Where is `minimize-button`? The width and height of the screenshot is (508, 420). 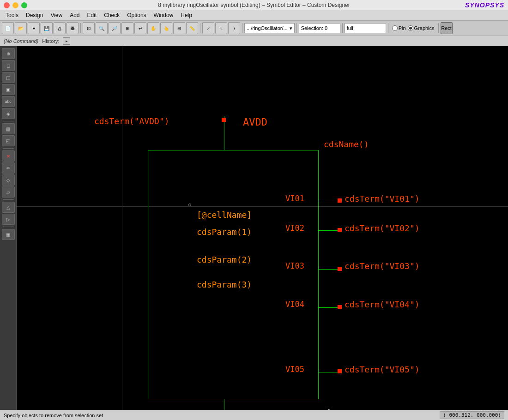
minimize-button is located at coordinates (16, 6).